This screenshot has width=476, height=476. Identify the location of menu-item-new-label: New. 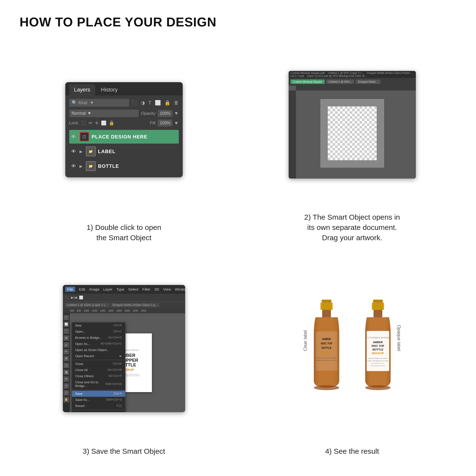
(79, 325).